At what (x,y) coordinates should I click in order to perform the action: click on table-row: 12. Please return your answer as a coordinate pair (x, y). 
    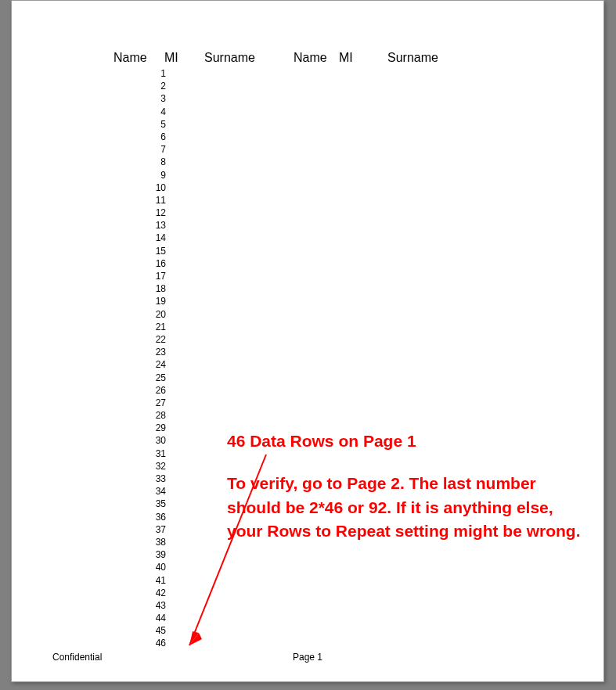
    Looking at the image, I should click on (308, 214).